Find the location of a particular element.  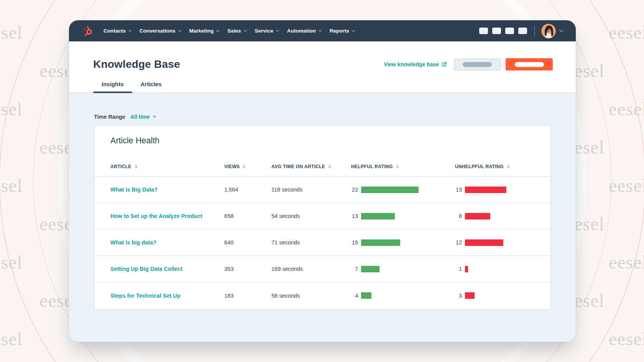

primary-button-redacted is located at coordinates (529, 64).